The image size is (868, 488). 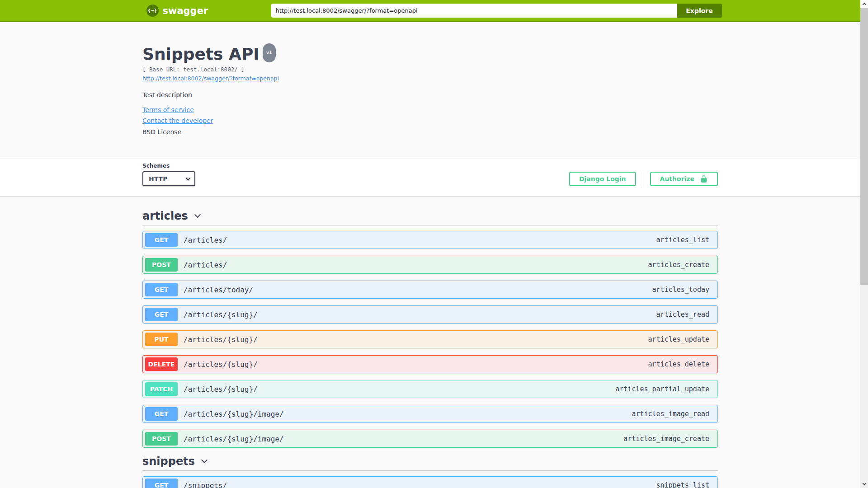 I want to click on api-title-text: Snippets API, so click(x=201, y=54).